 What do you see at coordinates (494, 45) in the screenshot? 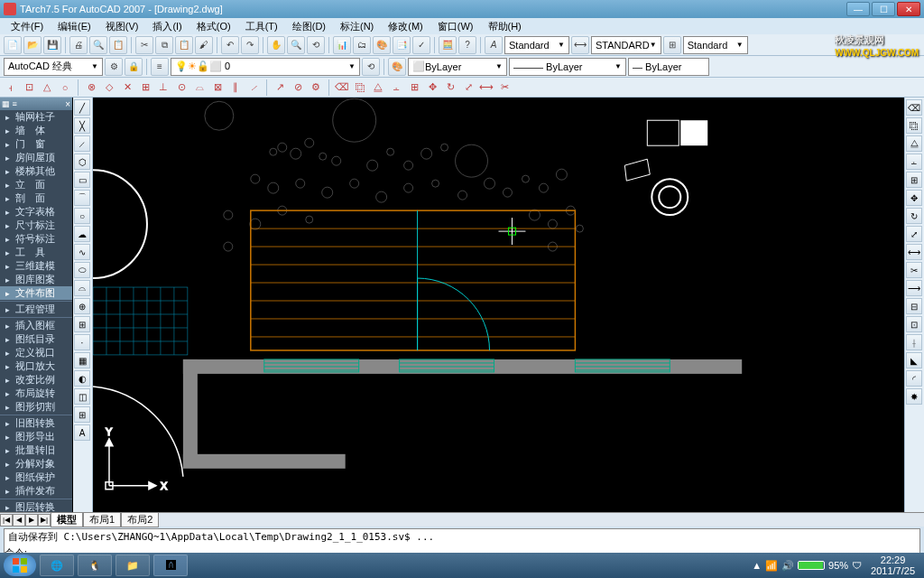
I see `textstyle-icon: A` at bounding box center [494, 45].